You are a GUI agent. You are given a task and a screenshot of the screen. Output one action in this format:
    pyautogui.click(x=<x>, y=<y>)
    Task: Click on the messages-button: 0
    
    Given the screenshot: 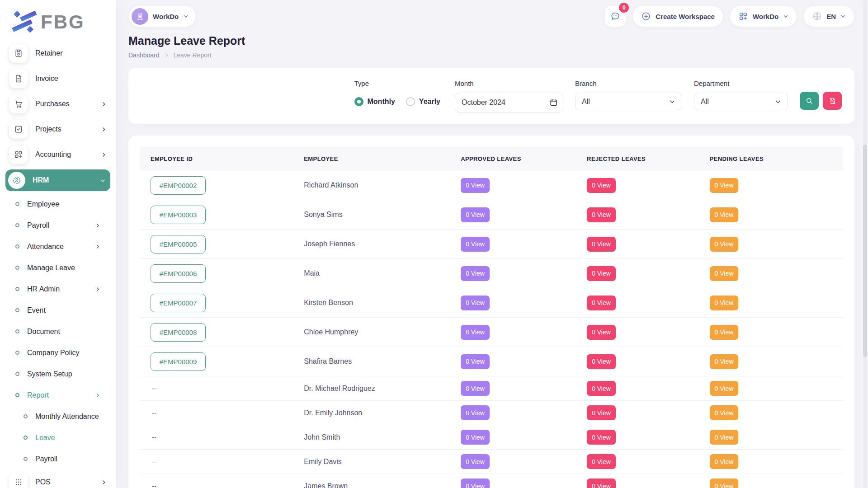 What is the action you would take?
    pyautogui.click(x=615, y=16)
    